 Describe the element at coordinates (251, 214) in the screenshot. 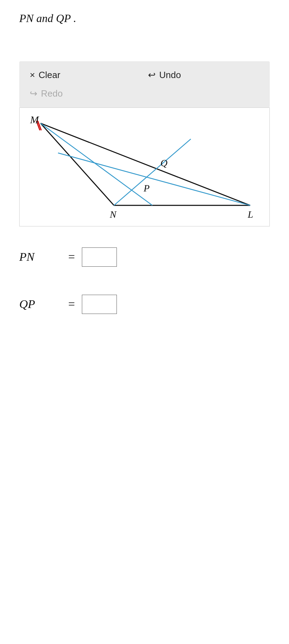

I see `svg-text: L` at that location.